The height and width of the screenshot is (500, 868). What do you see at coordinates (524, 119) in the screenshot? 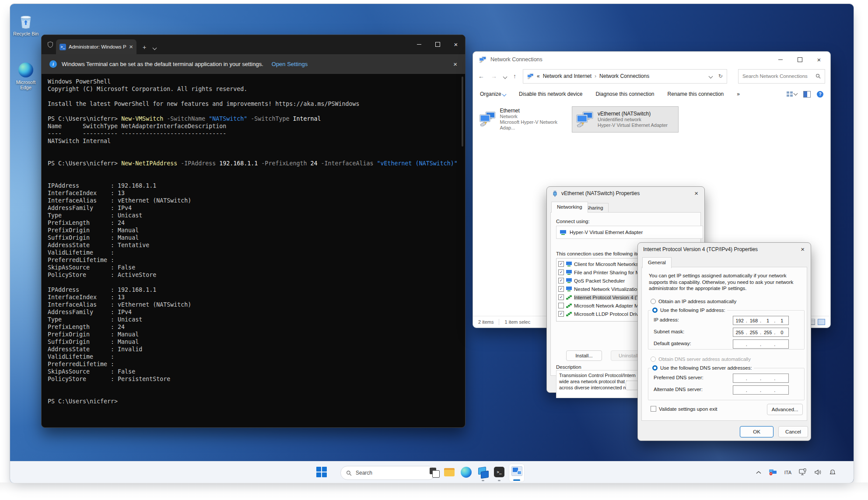
I see `adapter-tile-ethernet: Ethernet Network Microsoft Hyper-V Netwo…` at bounding box center [524, 119].